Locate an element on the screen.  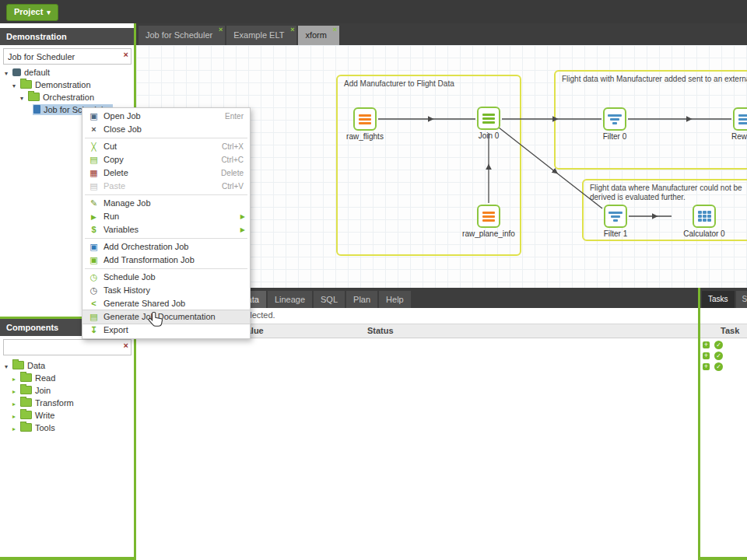
job-icon is located at coordinates (37, 109).